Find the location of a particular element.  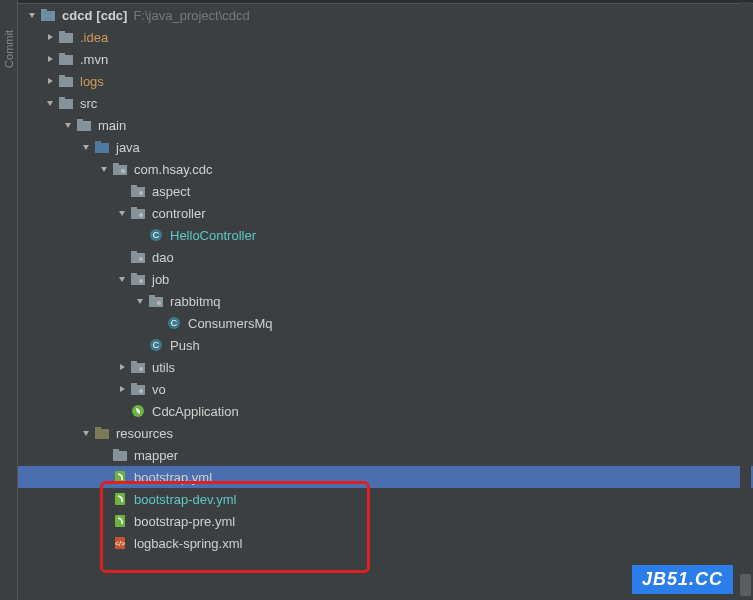

tree-row: main is located at coordinates (386, 125).